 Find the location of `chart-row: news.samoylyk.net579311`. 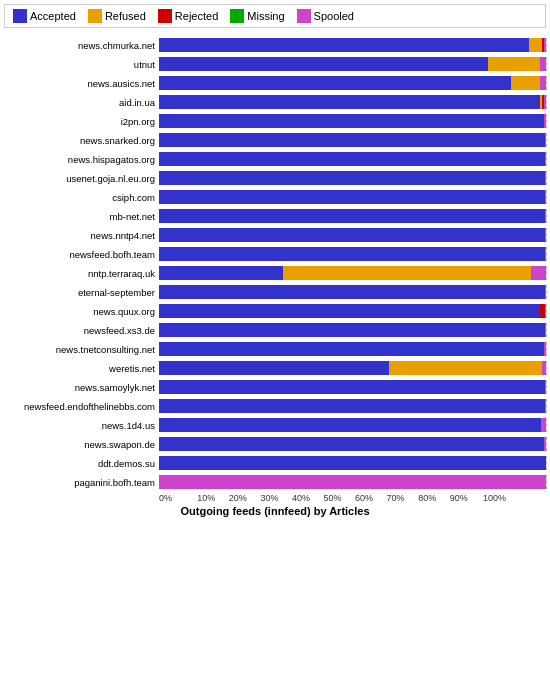

chart-row: news.samoylyk.net579311 is located at coordinates (275, 387).